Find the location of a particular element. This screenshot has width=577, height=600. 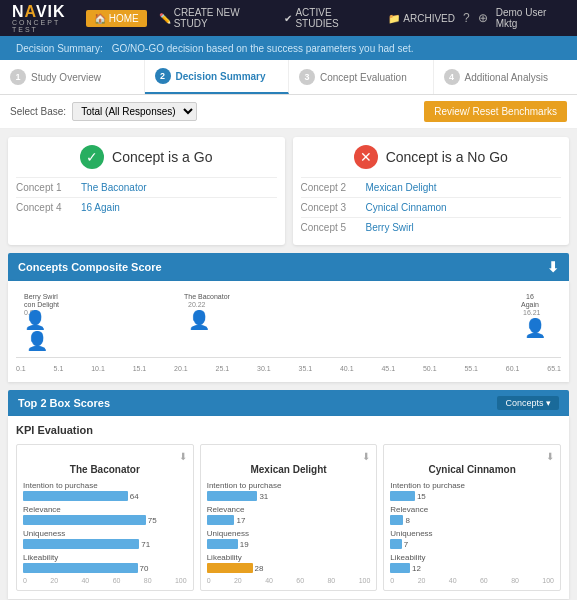

toolbar-row: Select Base: Total (All Responses) Revie… is located at coordinates (288, 112).